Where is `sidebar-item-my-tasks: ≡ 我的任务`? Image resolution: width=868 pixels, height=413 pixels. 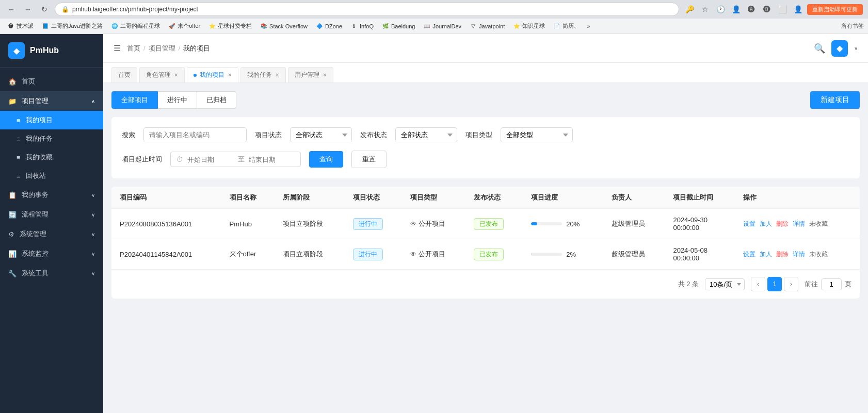
sidebar-item-my-tasks: ≡ 我的任务 is located at coordinates (52, 139).